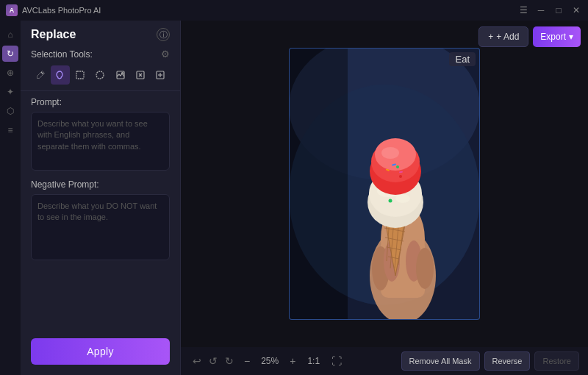 The height and width of the screenshot is (375, 588). What do you see at coordinates (529, 37) in the screenshot?
I see `canvas-topbar: + + Add Export ▾` at bounding box center [529, 37].